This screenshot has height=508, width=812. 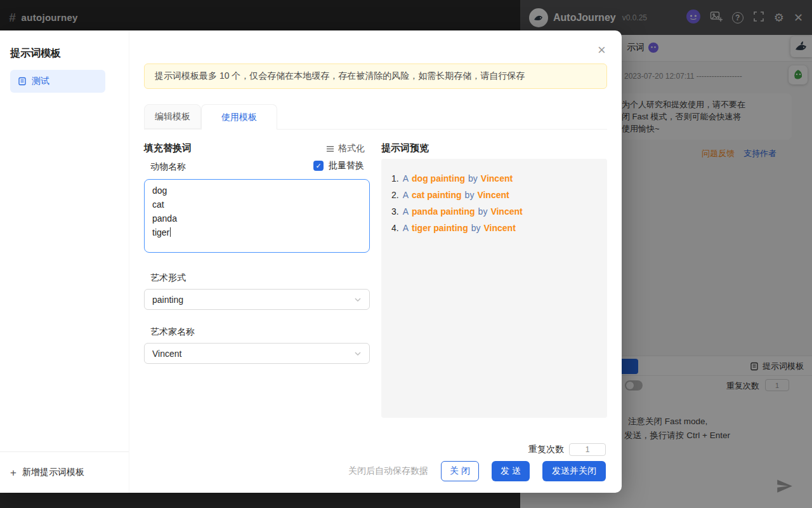 What do you see at coordinates (257, 218) in the screenshot?
I see `textarea-line: panda` at bounding box center [257, 218].